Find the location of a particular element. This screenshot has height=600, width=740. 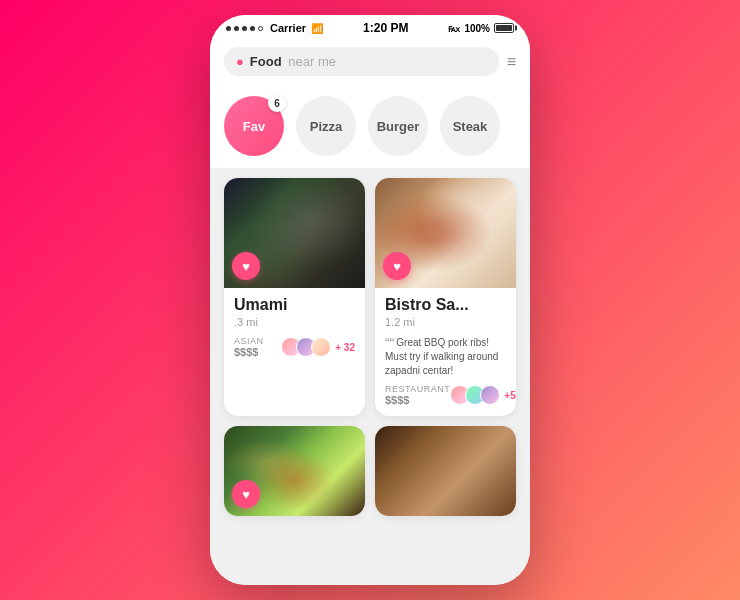

card-bistro-body: Bistro Sa... 1.2 mi ““Great BBQ pork rib… is located at coordinates (446, 352).